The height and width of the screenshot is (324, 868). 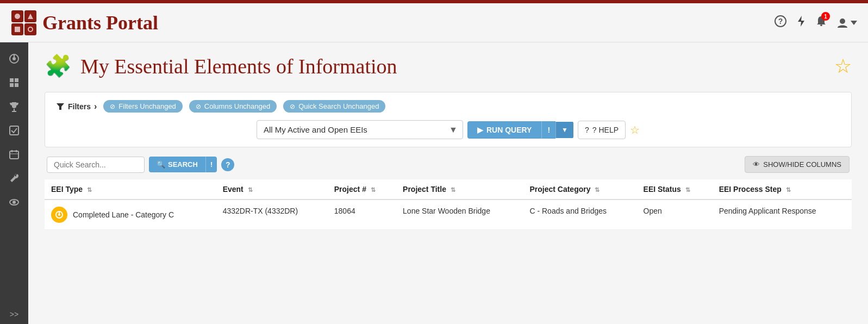 I want to click on sidebar-item-check, so click(x=14, y=130).